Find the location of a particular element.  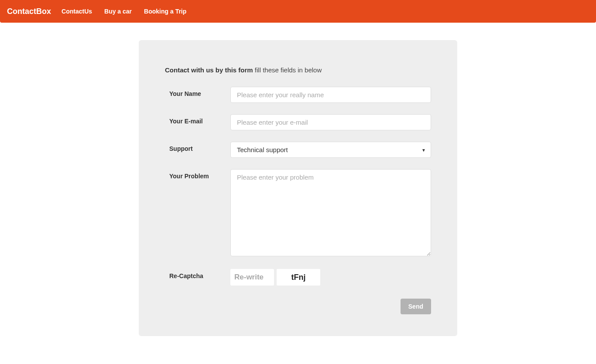

support-select: Technical support is located at coordinates (331, 150).